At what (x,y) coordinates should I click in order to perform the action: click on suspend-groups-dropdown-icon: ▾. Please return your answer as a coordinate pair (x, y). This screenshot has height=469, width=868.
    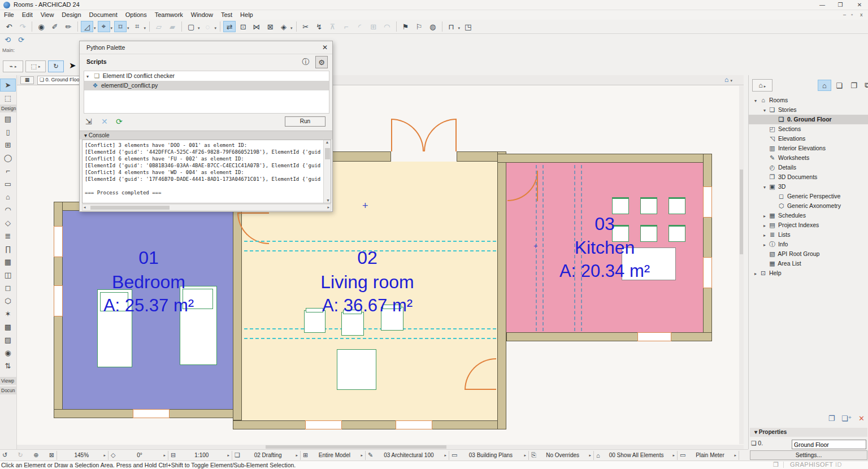
    Looking at the image, I should click on (216, 28).